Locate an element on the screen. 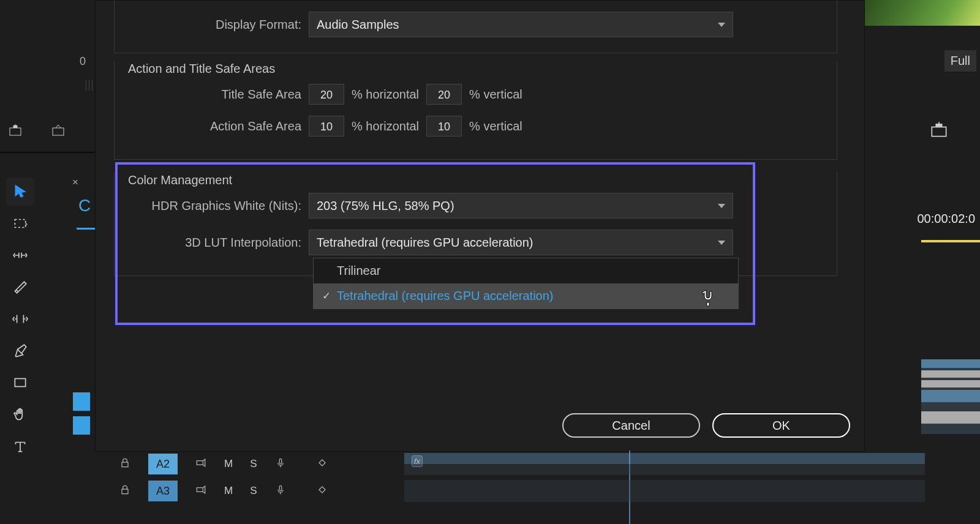  hdr-white-value: 203 (75% HLG, 58% PQ) is located at coordinates (386, 206).